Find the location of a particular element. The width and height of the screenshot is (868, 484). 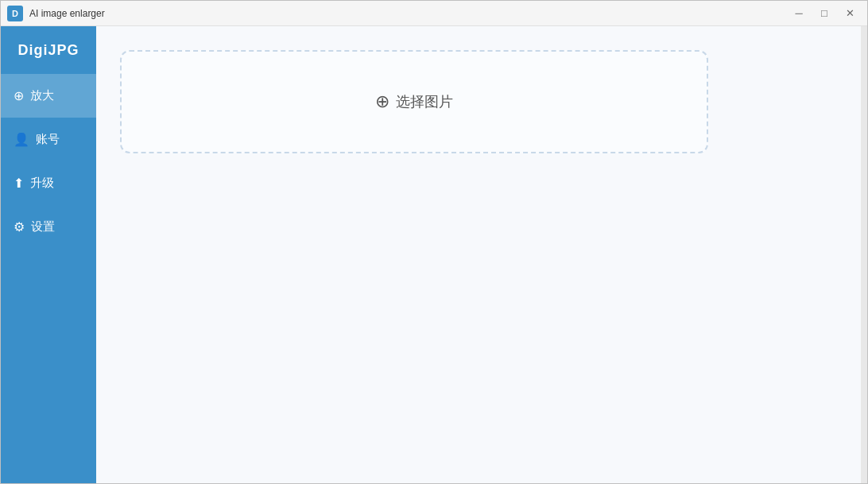

scrollbar is located at coordinates (864, 254).